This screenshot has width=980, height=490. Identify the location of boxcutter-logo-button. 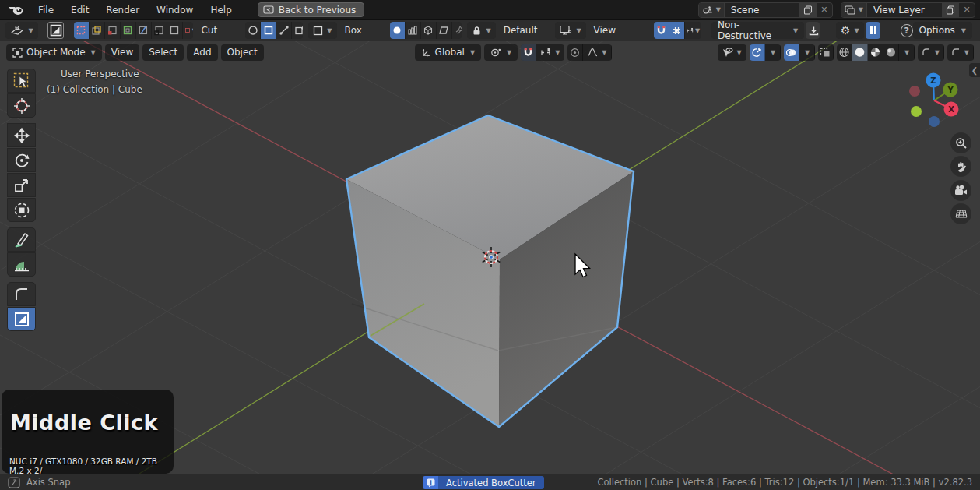
(55, 30).